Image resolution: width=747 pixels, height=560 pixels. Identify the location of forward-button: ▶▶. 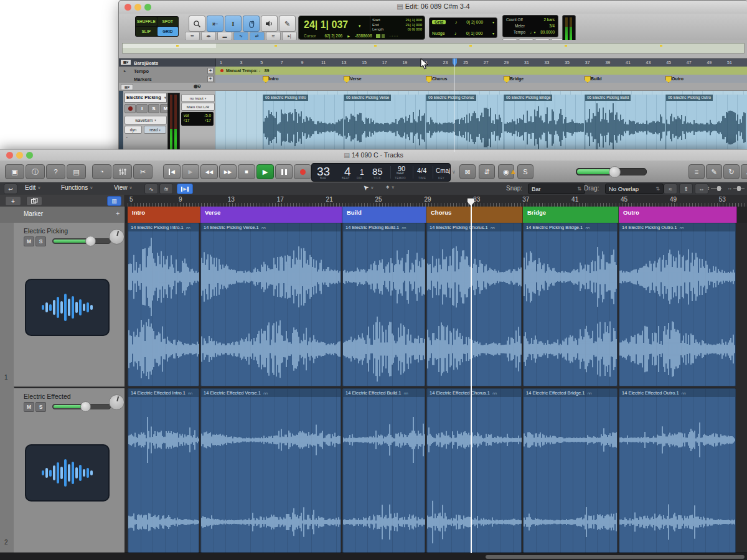
(228, 172).